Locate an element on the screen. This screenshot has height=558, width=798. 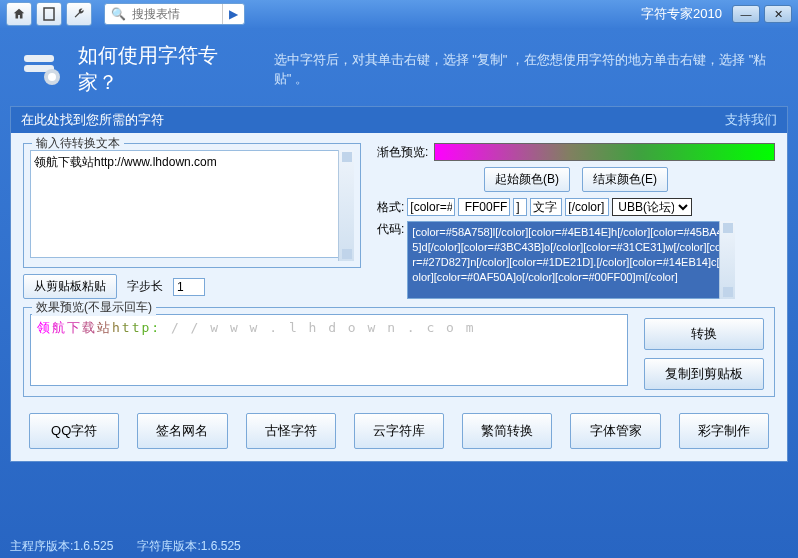
format-select: UBB(论坛) is located at coordinates (652, 207).